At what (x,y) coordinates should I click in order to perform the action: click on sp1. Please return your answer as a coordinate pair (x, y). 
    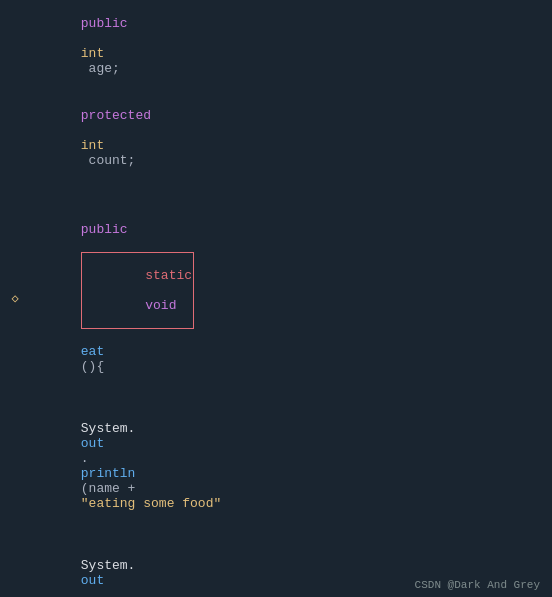
    Looking at the image, I should click on (85, 244).